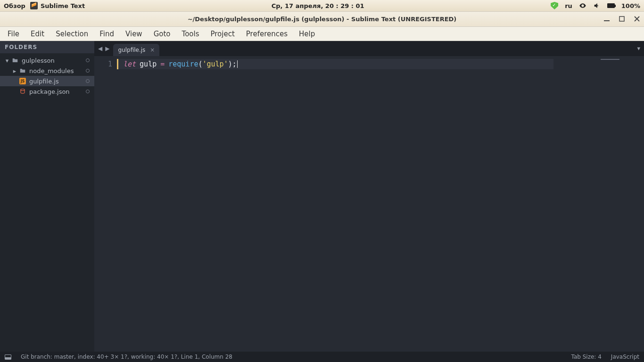 This screenshot has height=362, width=644. Describe the element at coordinates (183, 64) in the screenshot. I see `token-function: require` at that location.